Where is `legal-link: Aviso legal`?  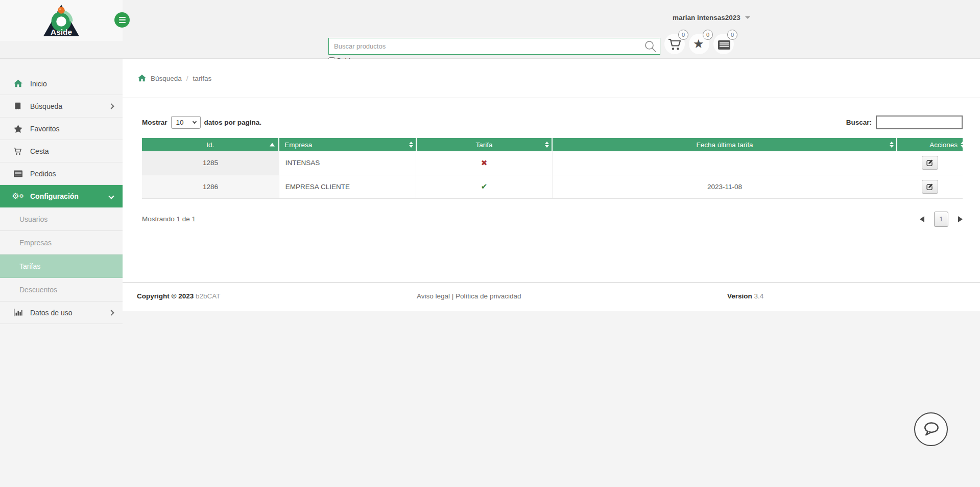
legal-link: Aviso legal is located at coordinates (433, 296).